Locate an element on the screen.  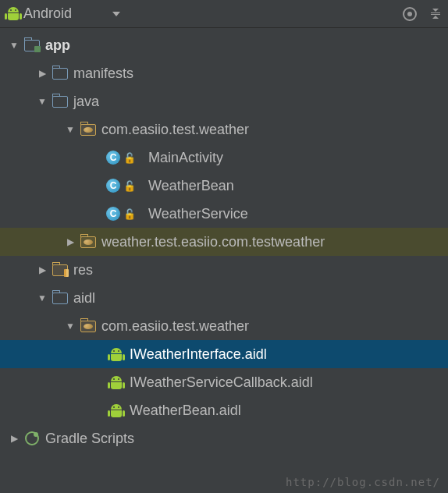
tree-node-class: C 🔓 WeatherBean is located at coordinates (224, 186).